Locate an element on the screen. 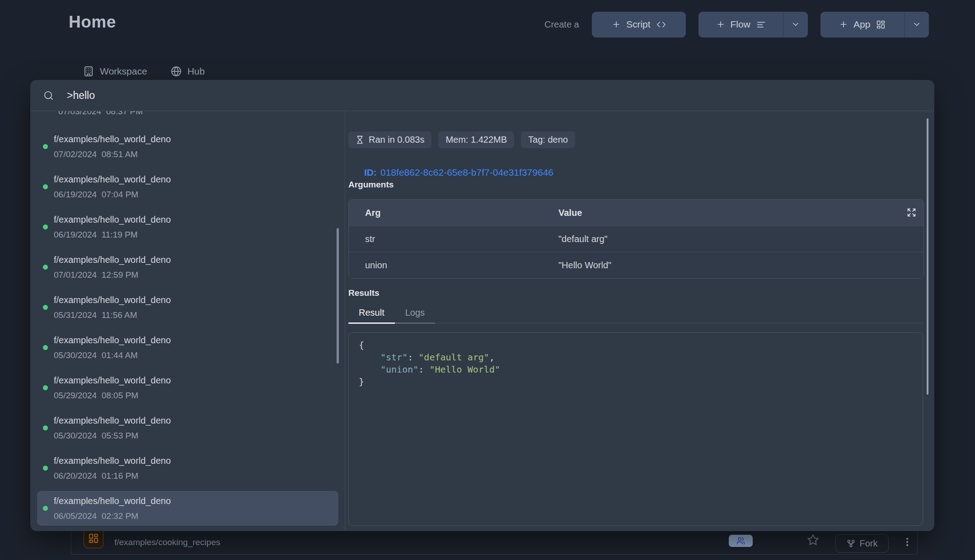  list-item-selected: f/examples/hello_world_deno 06/05/2024 0… is located at coordinates (188, 509).